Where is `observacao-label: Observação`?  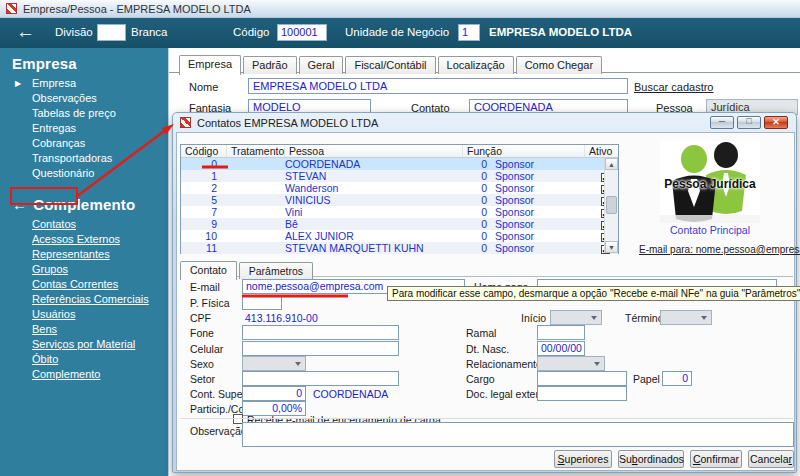
observacao-label: Observação is located at coordinates (218, 431).